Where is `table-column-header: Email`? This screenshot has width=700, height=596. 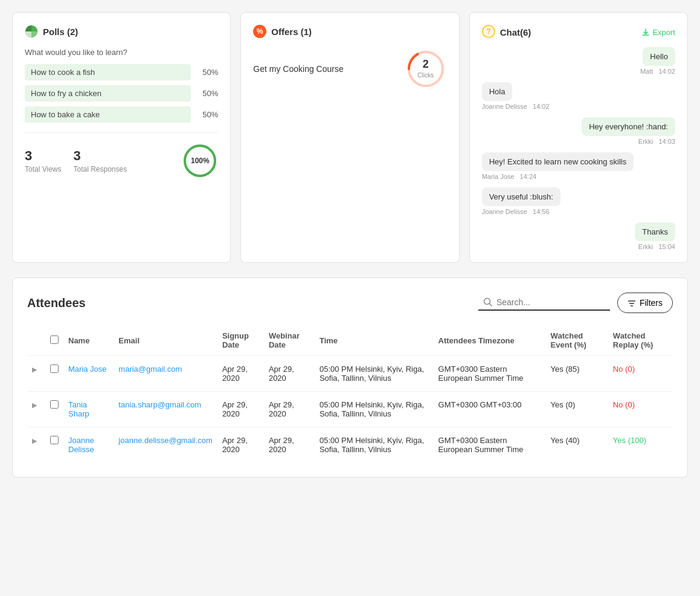 table-column-header: Email is located at coordinates (165, 341).